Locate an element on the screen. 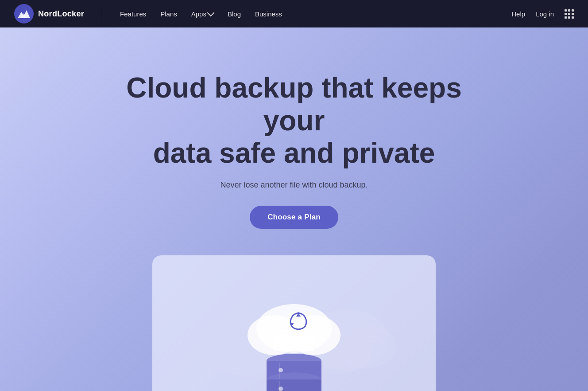 The image size is (588, 391). nav-links: Features Plans Apps Blog Business is located at coordinates (201, 14).